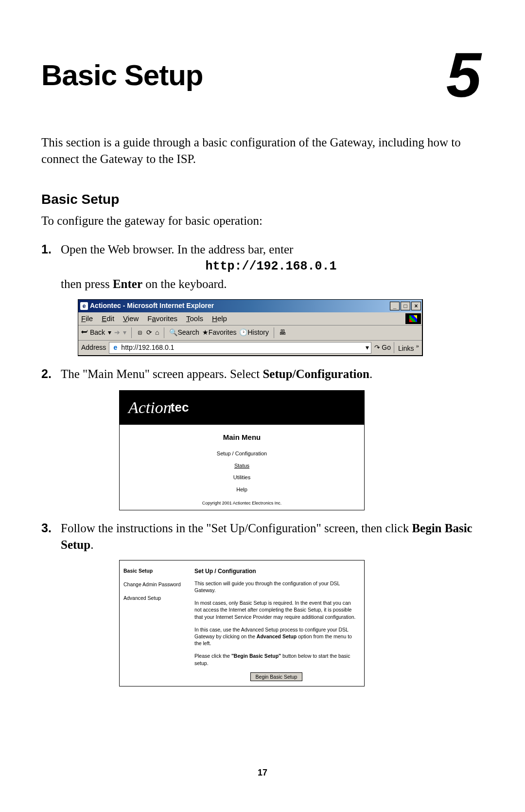 The image size is (525, 812). What do you see at coordinates (93, 347) in the screenshot?
I see `address-label: Address` at bounding box center [93, 347].